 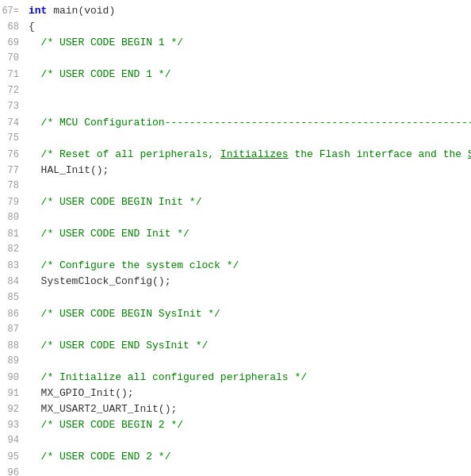 I want to click on line-content: int main(void), so click(x=247, y=11).